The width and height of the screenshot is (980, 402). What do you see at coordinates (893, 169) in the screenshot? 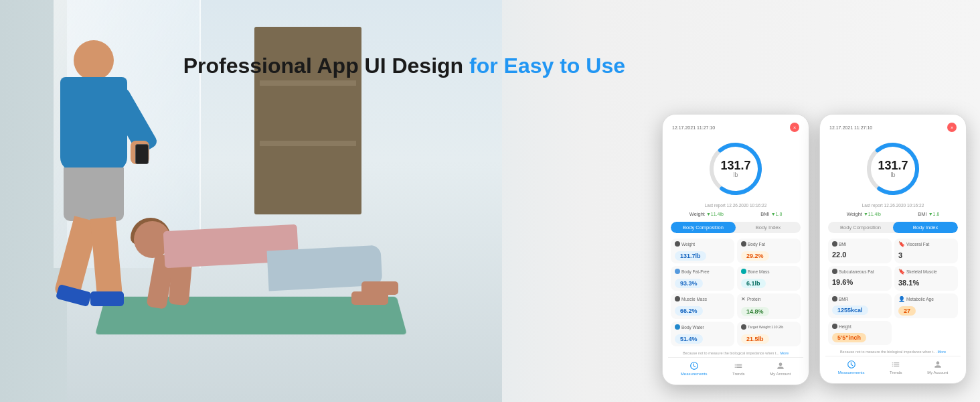
I see `phone2-gauge-circle: 131.7 lb` at bounding box center [893, 169].